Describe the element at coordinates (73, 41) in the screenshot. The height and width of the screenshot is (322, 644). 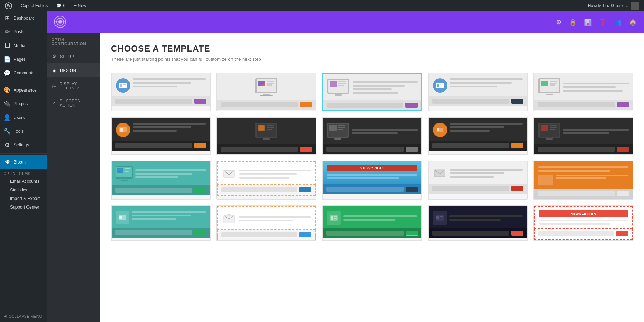
I see `config-panel-title: OPTIN CONFIGURATION` at that location.